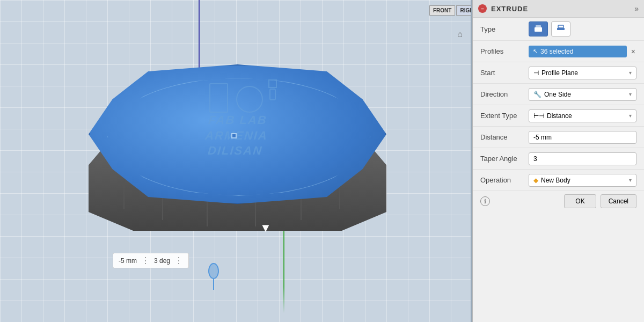  I want to click on ok-button: OK, so click(580, 201).